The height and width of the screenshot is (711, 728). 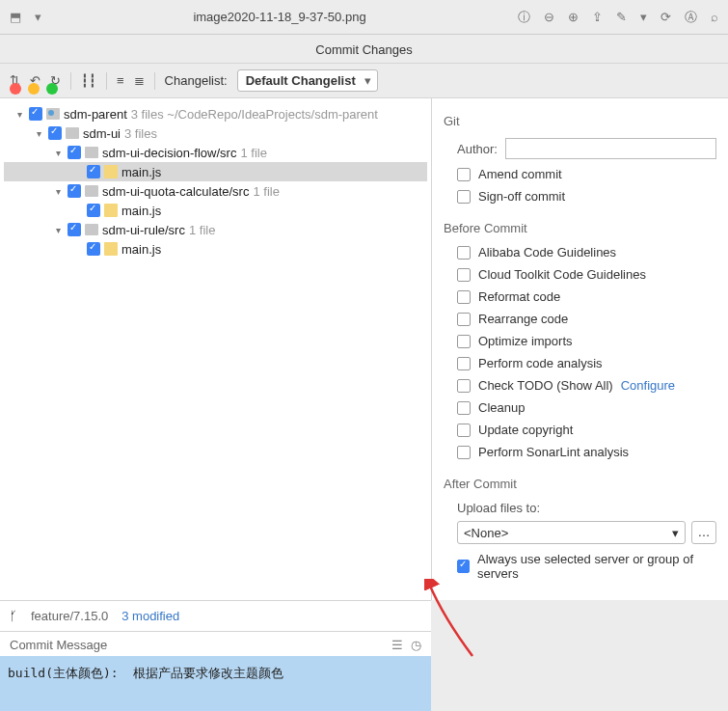 What do you see at coordinates (573, 17) in the screenshot?
I see `zoom-in-icon: ⊕` at bounding box center [573, 17].